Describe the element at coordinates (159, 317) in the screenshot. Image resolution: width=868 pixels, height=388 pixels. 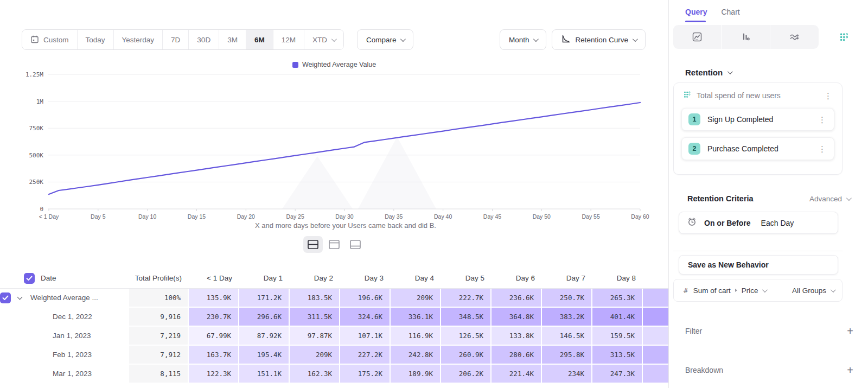
I see `total-profiles-cell: 9,916` at that location.